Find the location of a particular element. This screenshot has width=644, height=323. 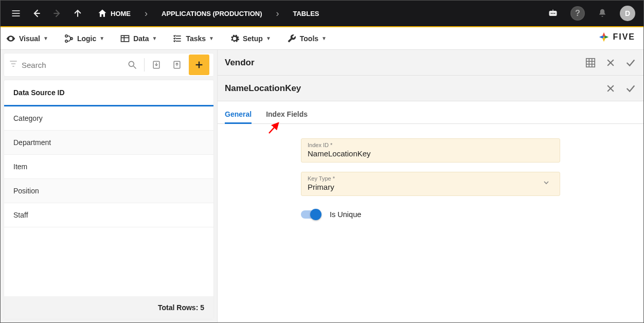

is-unique-row: Is Unique is located at coordinates (431, 214).